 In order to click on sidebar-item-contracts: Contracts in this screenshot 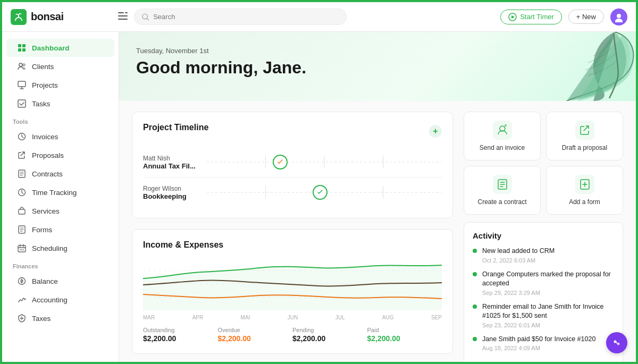, I will do `click(61, 174)`.